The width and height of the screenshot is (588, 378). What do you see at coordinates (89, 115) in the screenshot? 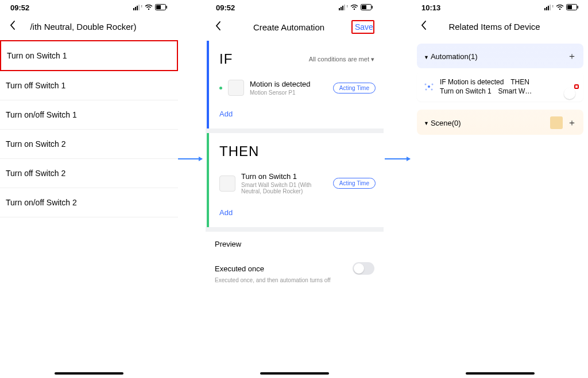
I see `list-item-switch1-toggle: Turn on/off Switch 1` at bounding box center [89, 115].